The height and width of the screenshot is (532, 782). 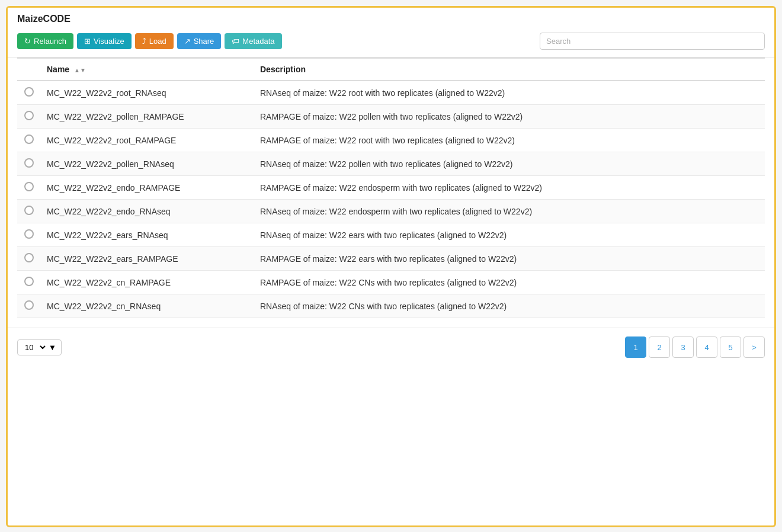 I want to click on col-header-check, so click(x=29, y=69).